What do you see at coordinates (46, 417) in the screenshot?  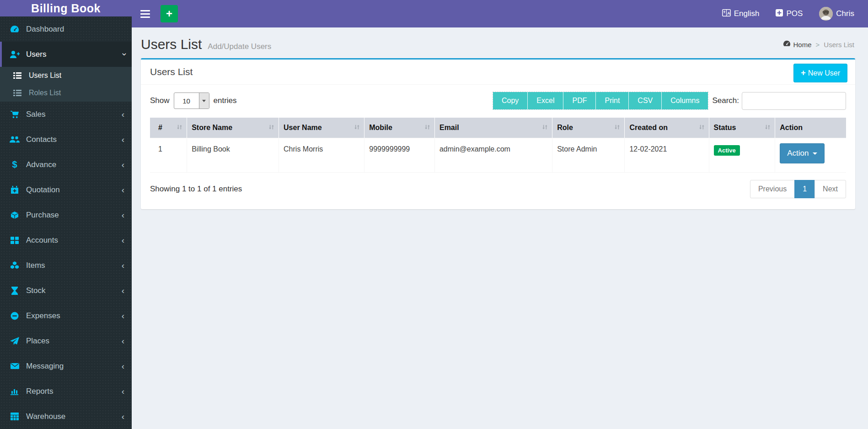 I see `sidebar-item-label: Warehouse` at bounding box center [46, 417].